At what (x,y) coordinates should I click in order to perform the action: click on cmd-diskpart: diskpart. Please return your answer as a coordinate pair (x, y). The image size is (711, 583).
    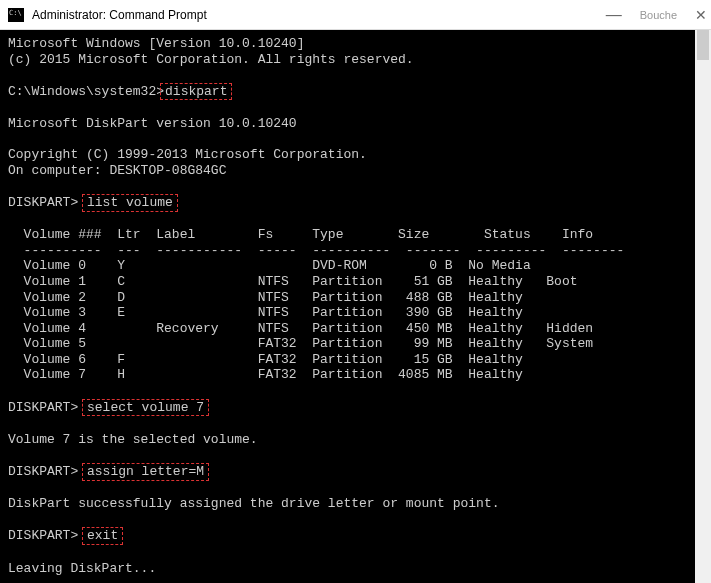
    Looking at the image, I should click on (196, 92).